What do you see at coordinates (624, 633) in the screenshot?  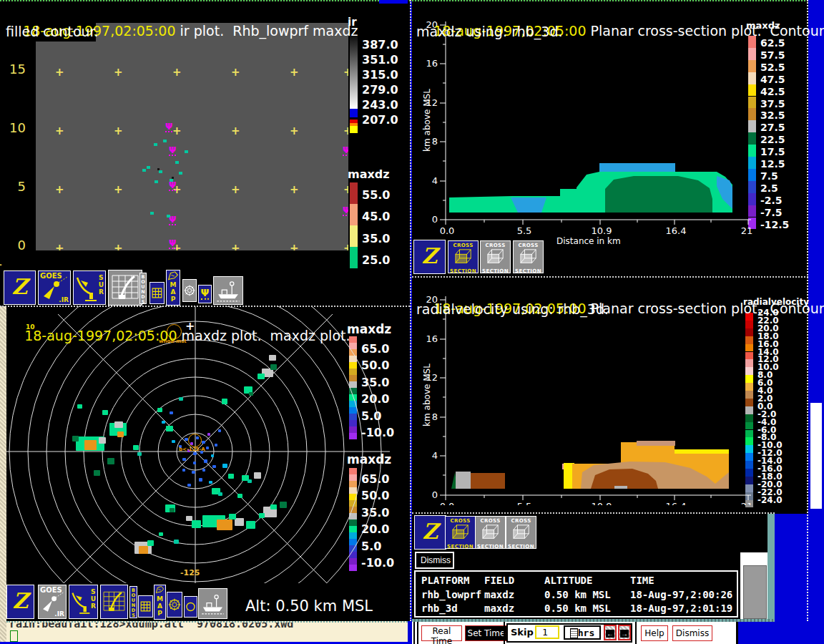 I see `step-forward-button: →` at bounding box center [624, 633].